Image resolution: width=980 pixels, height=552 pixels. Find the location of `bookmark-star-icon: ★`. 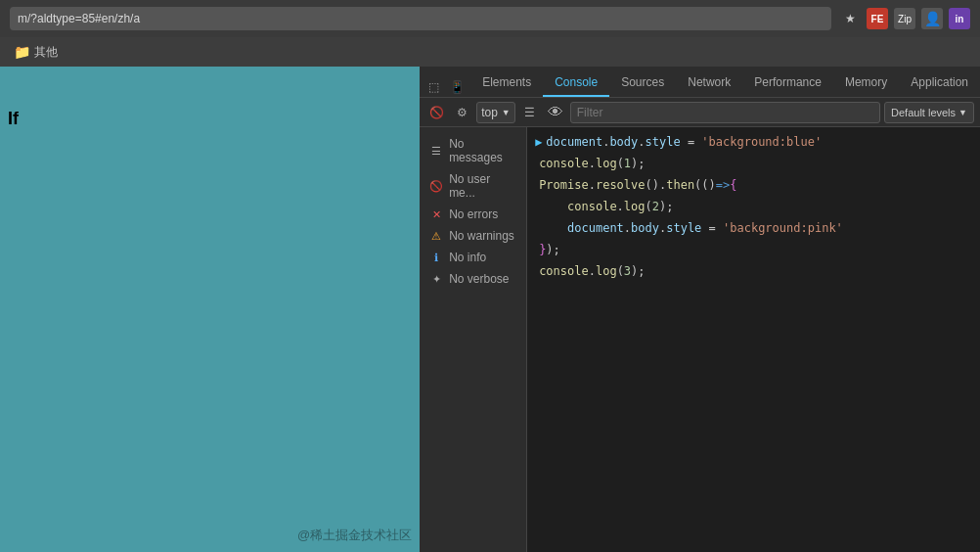

bookmark-star-icon: ★ is located at coordinates (850, 19).